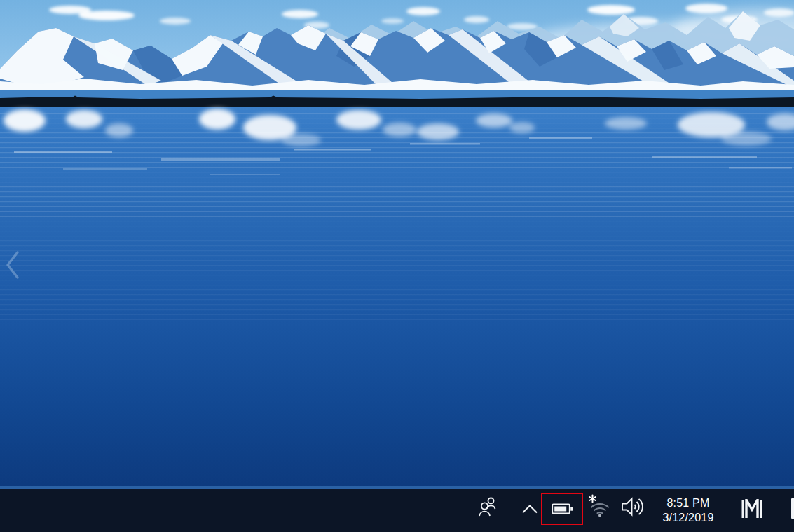  What do you see at coordinates (562, 509) in the screenshot?
I see `battery-icon-glyph` at bounding box center [562, 509].